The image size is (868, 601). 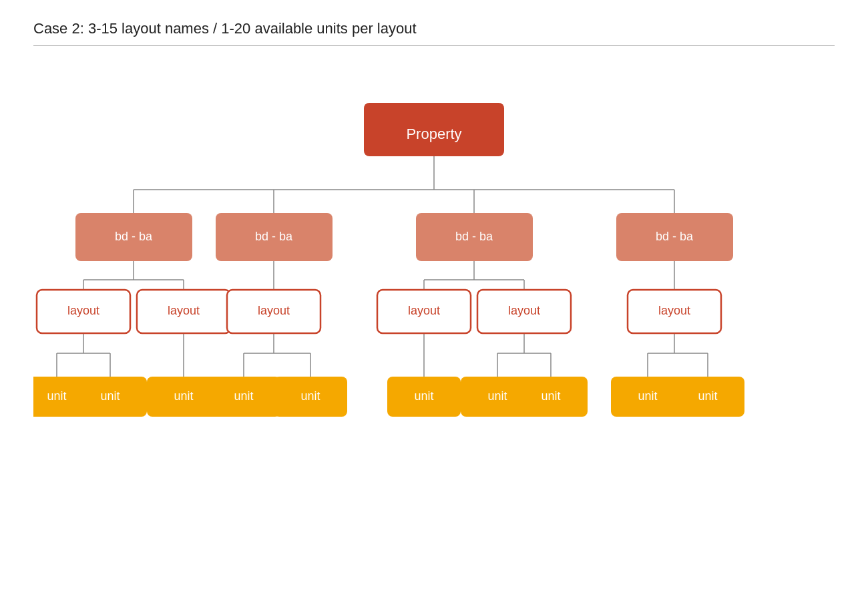 What do you see at coordinates (674, 311) in the screenshot?
I see `layout-label-6: layout` at bounding box center [674, 311].